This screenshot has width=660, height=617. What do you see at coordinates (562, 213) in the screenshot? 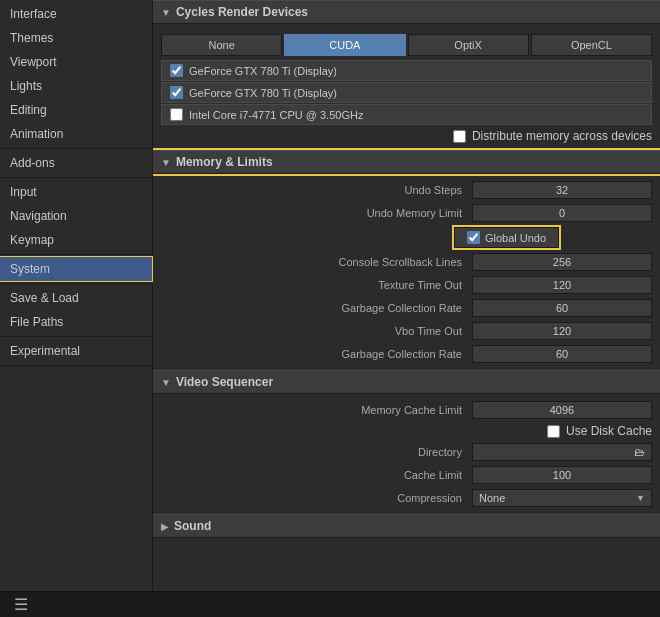
I see `undo-memory-value: 0` at bounding box center [562, 213].